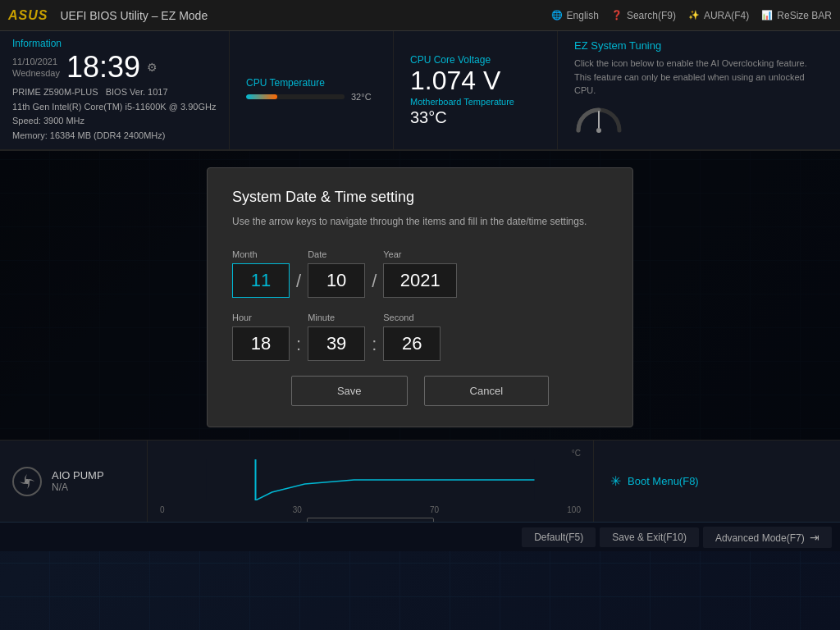 This screenshot has width=840, height=630. I want to click on minute-label: Minute, so click(322, 317).